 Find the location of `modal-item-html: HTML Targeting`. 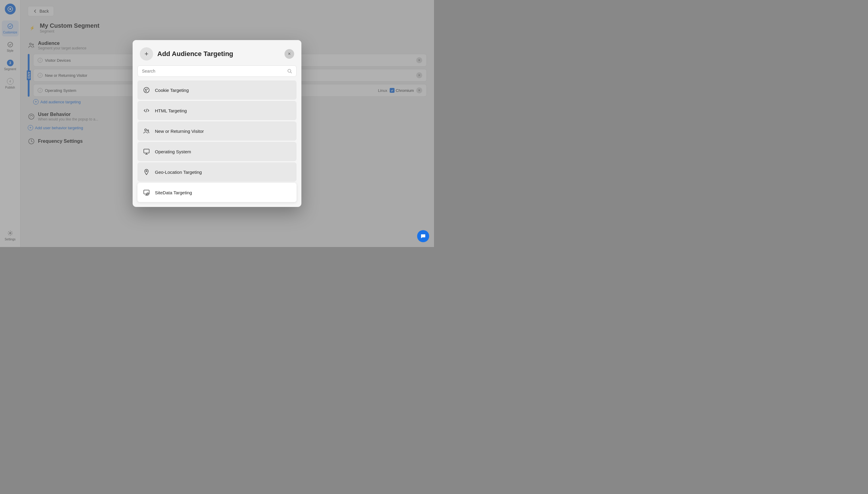

modal-item-html: HTML Targeting is located at coordinates (217, 111).